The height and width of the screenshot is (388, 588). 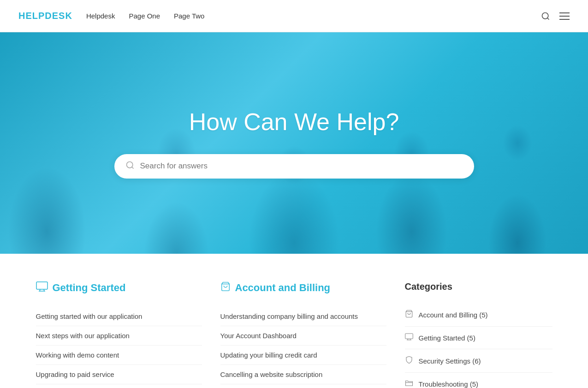 What do you see at coordinates (479, 338) in the screenshot?
I see `category-item-getting-started: Getting Started (5)` at bounding box center [479, 338].